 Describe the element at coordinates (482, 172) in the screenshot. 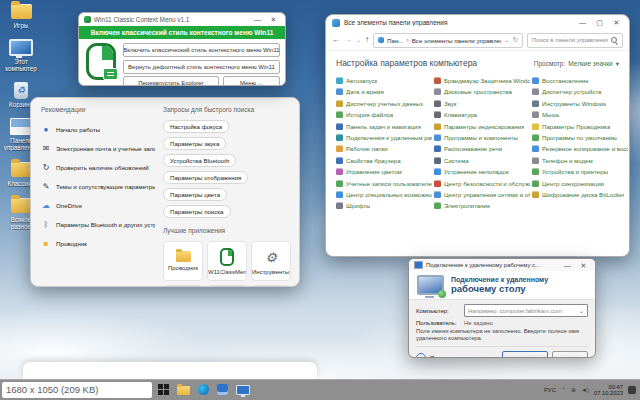

I see `control-panel-item: Устранение неполадок` at that location.